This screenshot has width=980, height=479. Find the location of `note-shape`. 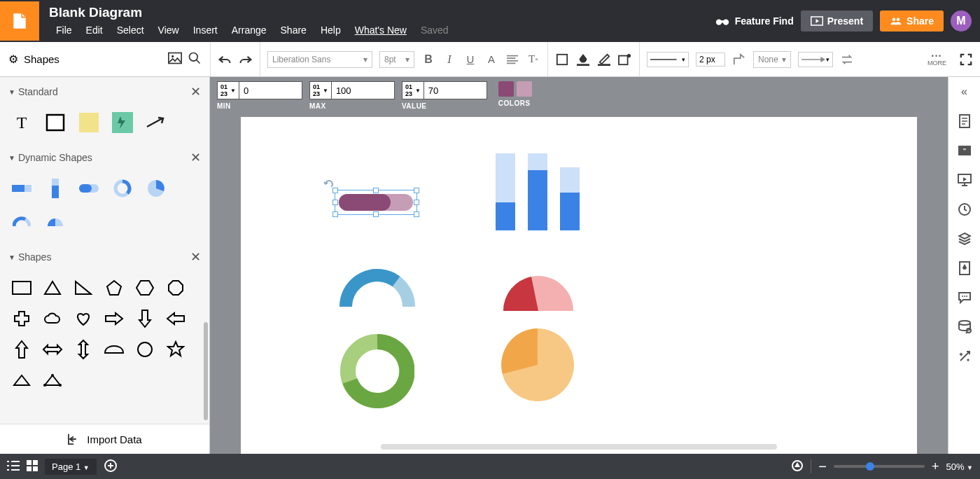

note-shape is located at coordinates (89, 123).